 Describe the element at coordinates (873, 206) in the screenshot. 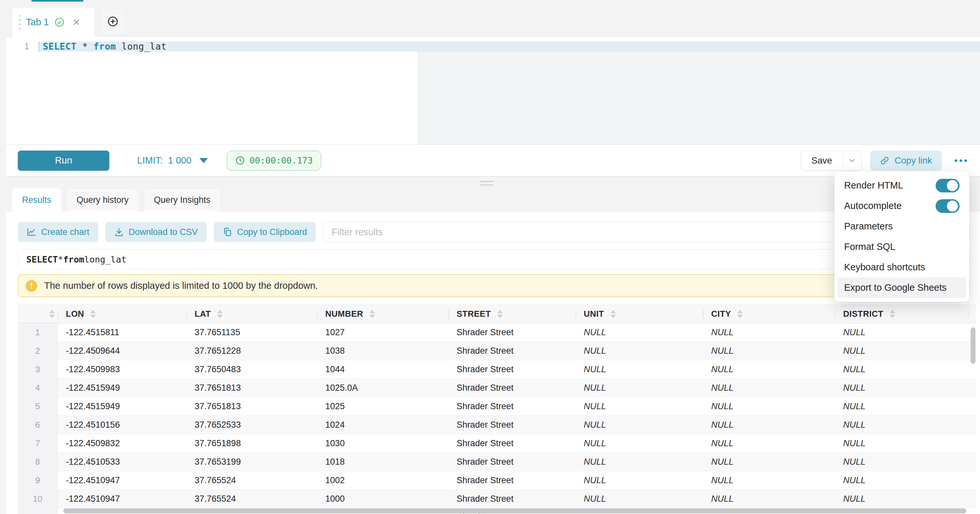

I see `menu-item-label: Autocomplete` at that location.